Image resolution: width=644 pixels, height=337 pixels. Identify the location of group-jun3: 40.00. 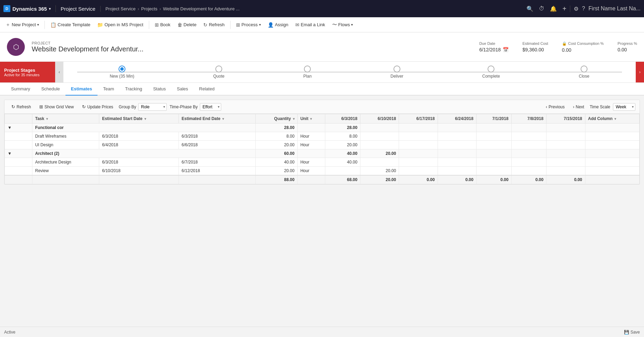
(343, 154).